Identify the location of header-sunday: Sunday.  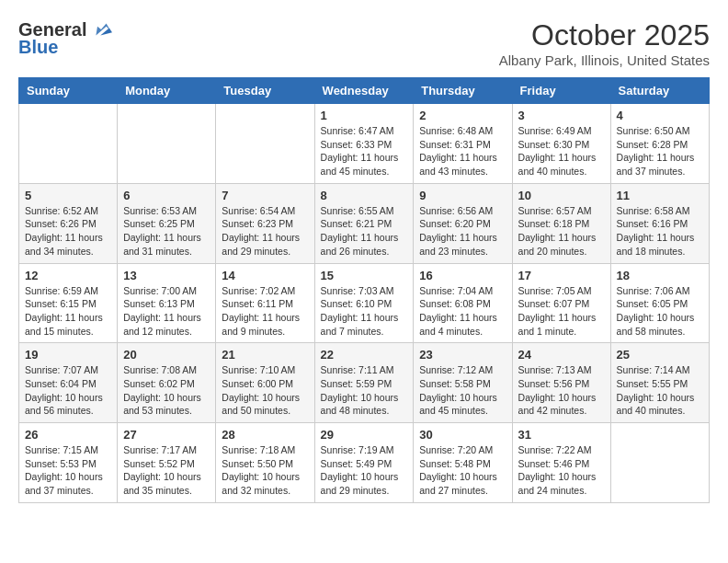
(68, 91).